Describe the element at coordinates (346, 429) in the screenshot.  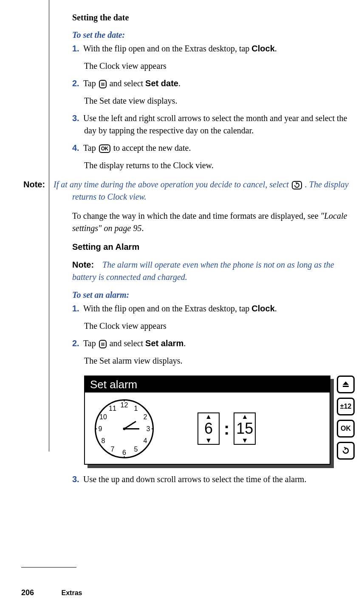
I see `ok-button: OK` at that location.